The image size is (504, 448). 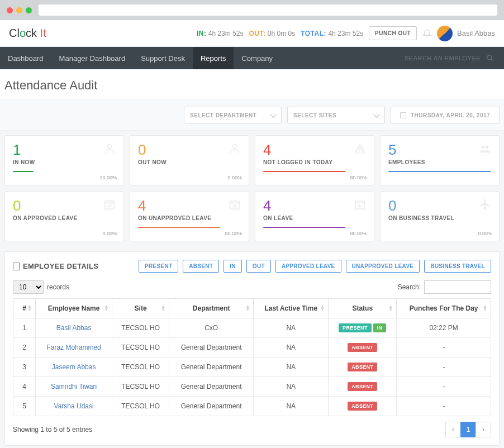 I want to click on filter-in: IN, so click(x=232, y=266).